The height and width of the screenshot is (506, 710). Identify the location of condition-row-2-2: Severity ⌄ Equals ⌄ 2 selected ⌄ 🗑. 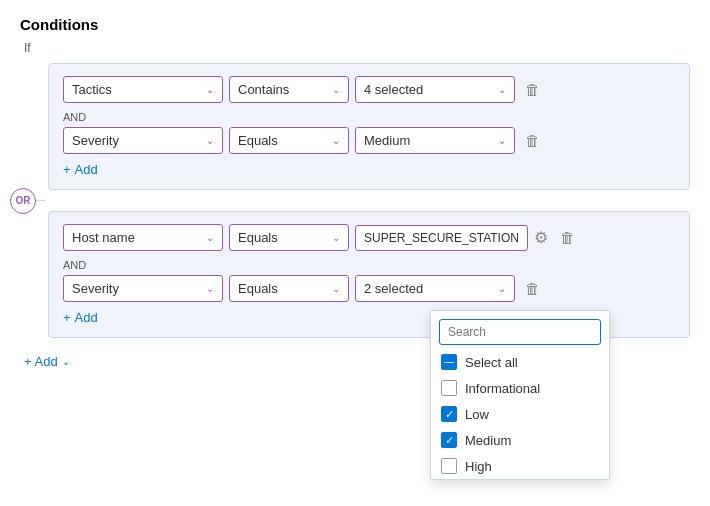
(369, 288).